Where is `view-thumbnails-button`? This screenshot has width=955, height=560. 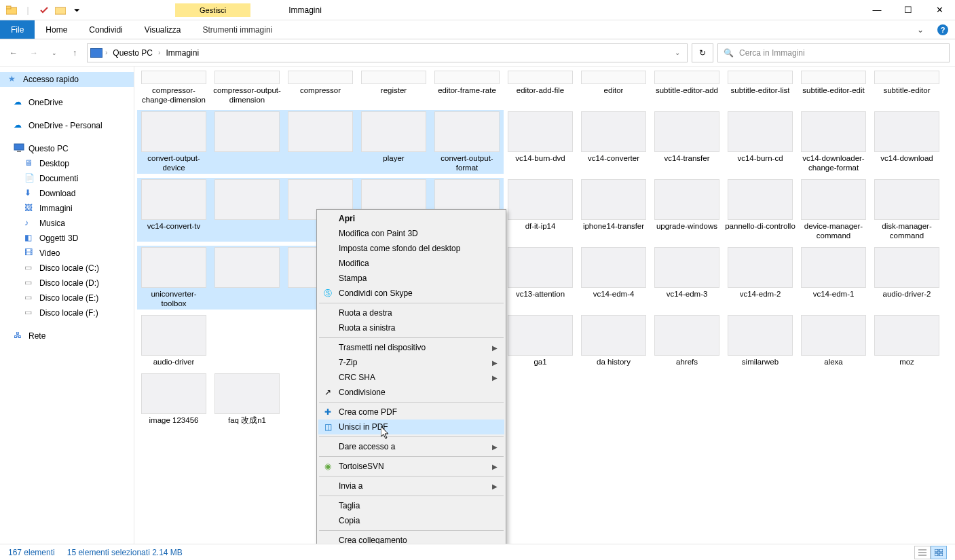 view-thumbnails-button is located at coordinates (939, 553).